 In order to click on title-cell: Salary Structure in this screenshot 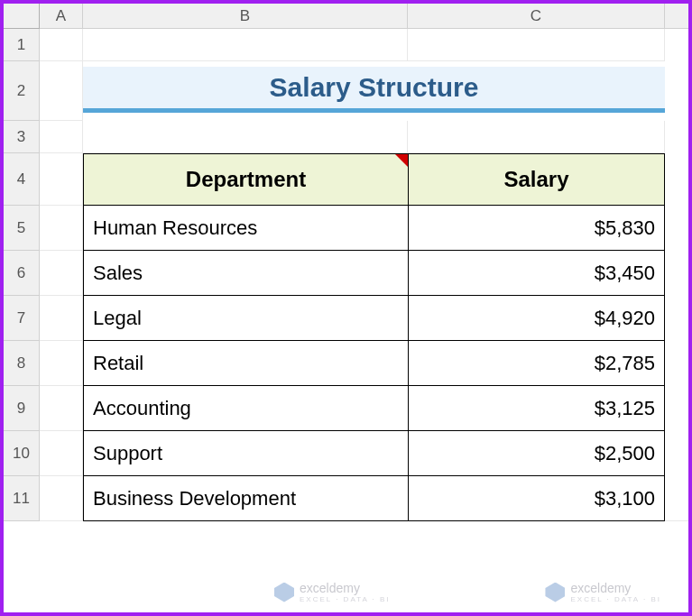, I will do `click(374, 91)`.